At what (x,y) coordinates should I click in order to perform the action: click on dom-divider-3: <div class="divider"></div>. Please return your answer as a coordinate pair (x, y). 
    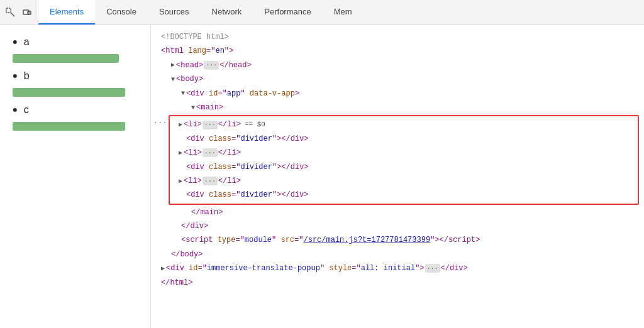
    Looking at the image, I should click on (404, 195).